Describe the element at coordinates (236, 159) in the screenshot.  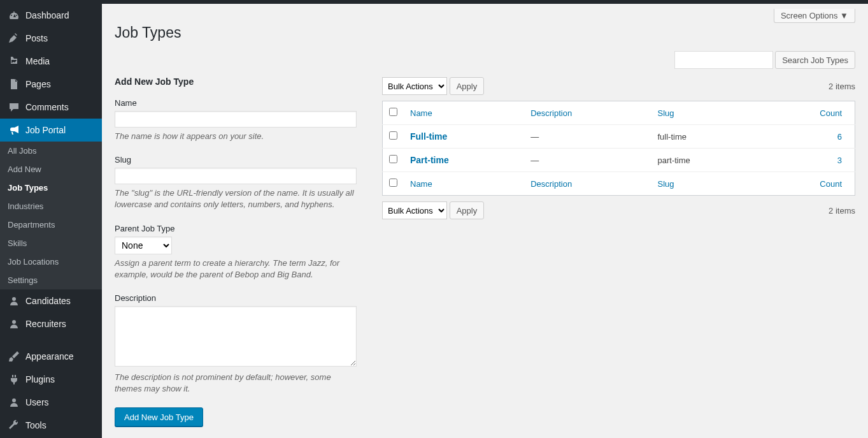
I see `slug-label: Slug` at that location.